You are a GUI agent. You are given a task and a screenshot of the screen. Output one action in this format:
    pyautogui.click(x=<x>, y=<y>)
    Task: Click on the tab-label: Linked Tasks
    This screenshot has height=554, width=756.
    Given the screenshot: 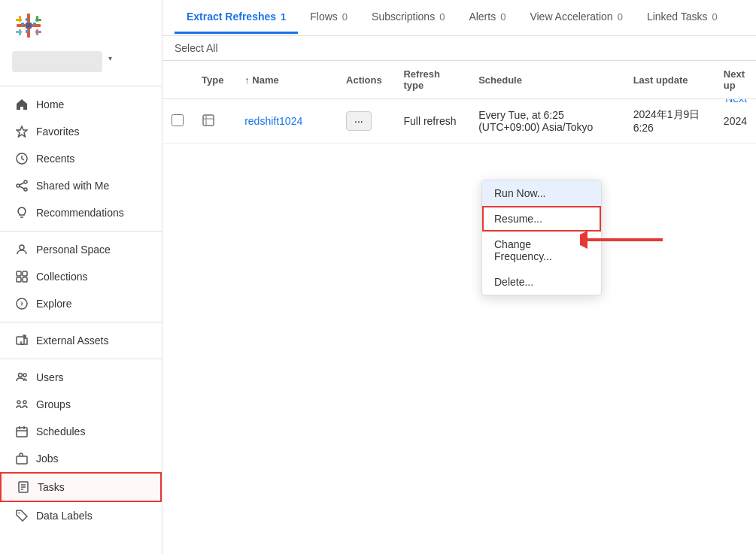 What is the action you would take?
    pyautogui.click(x=677, y=17)
    